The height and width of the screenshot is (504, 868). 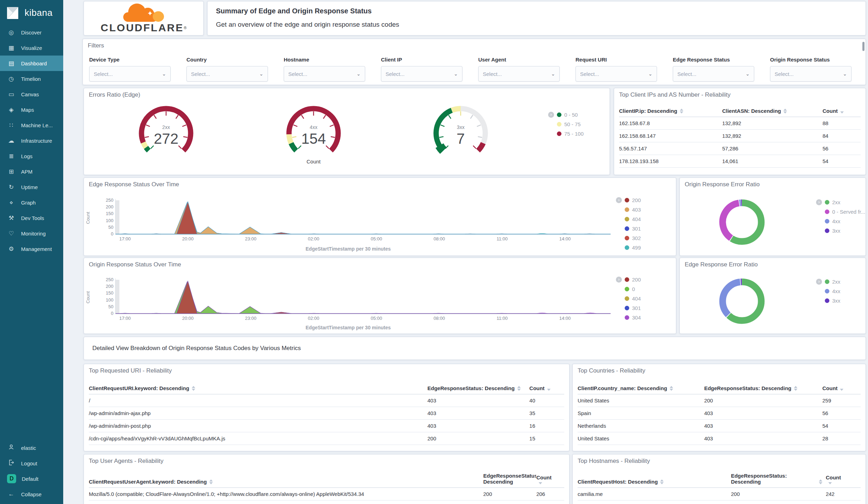 What do you see at coordinates (32, 494) in the screenshot?
I see `sidebar-item-collapse: ←Collapse` at bounding box center [32, 494].